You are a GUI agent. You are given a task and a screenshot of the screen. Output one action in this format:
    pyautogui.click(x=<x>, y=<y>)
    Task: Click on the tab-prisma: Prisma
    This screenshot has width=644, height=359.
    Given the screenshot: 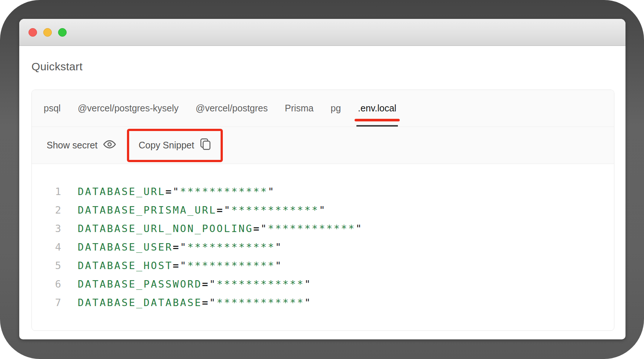 What is the action you would take?
    pyautogui.click(x=299, y=108)
    